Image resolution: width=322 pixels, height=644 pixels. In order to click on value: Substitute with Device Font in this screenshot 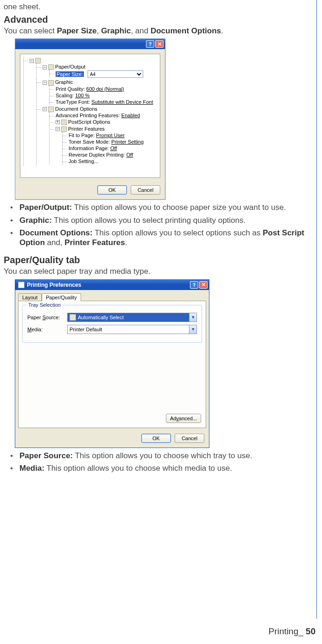, I will do `click(122, 102)`.